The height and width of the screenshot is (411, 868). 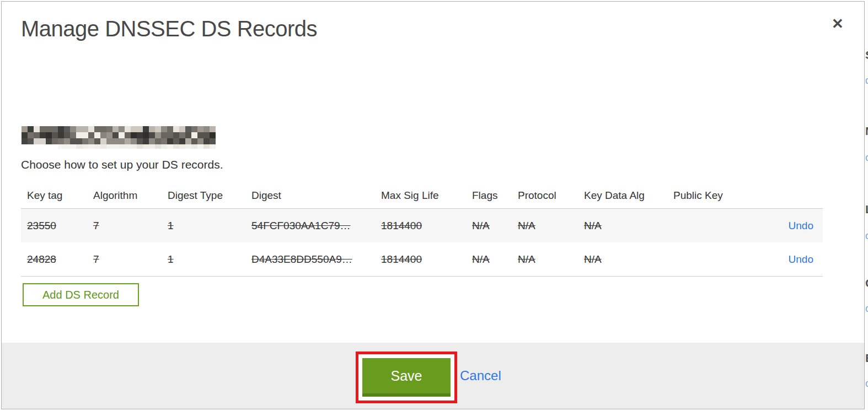 I want to click on close-icon: ✕, so click(x=838, y=24).